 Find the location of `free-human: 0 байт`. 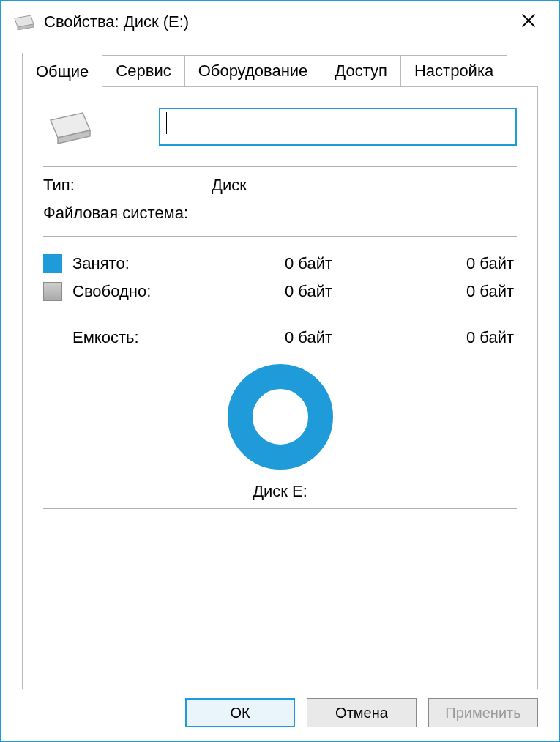

free-human: 0 байт is located at coordinates (467, 292).